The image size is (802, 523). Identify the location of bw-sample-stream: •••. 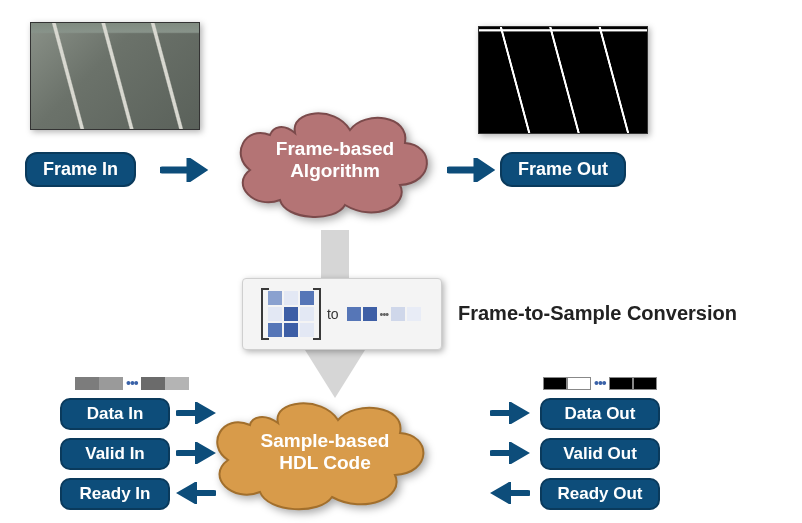
(600, 383).